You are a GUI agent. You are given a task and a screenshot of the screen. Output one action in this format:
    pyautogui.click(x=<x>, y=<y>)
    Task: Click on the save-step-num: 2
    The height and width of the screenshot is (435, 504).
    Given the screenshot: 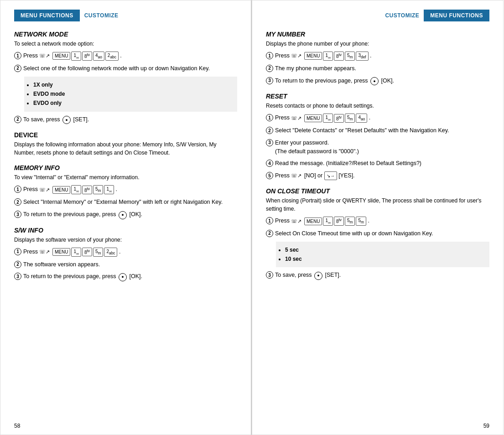 What is the action you would take?
    pyautogui.click(x=18, y=119)
    